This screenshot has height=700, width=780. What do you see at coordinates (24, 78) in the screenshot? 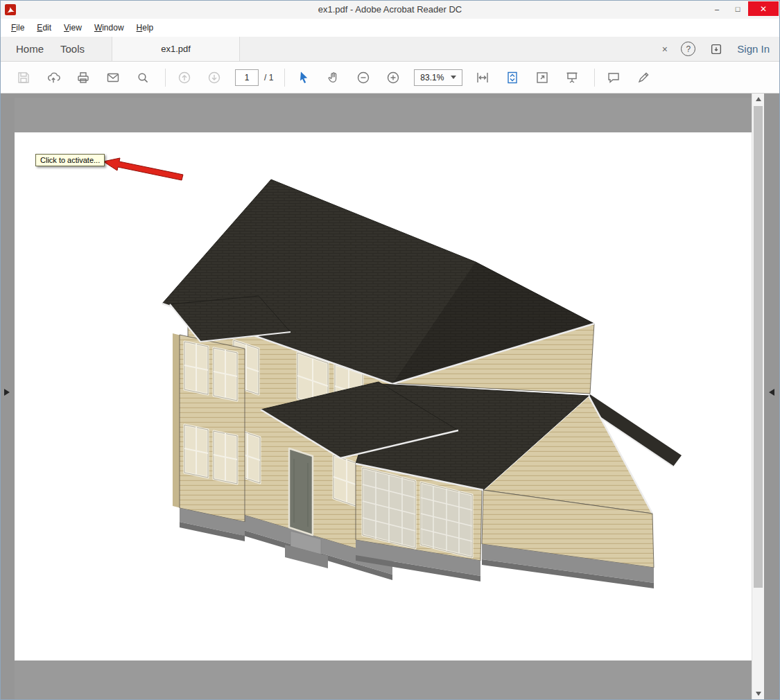
I see `save-button` at bounding box center [24, 78].